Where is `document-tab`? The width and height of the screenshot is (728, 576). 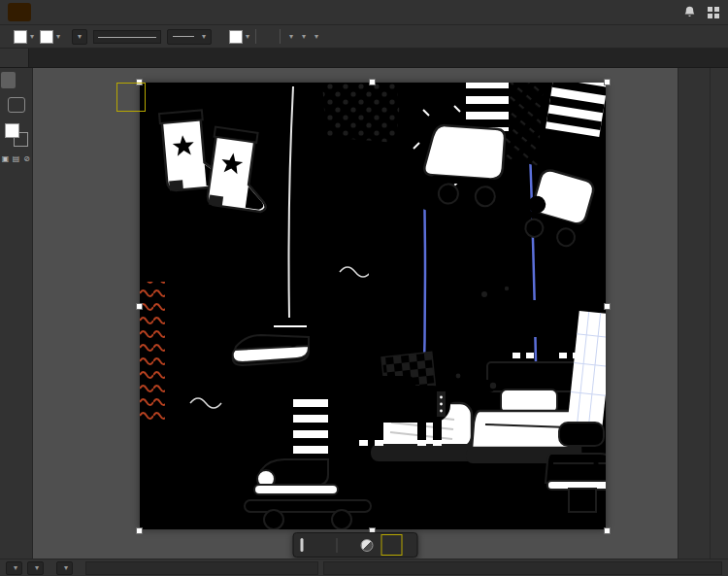
document-tab is located at coordinates (15, 58).